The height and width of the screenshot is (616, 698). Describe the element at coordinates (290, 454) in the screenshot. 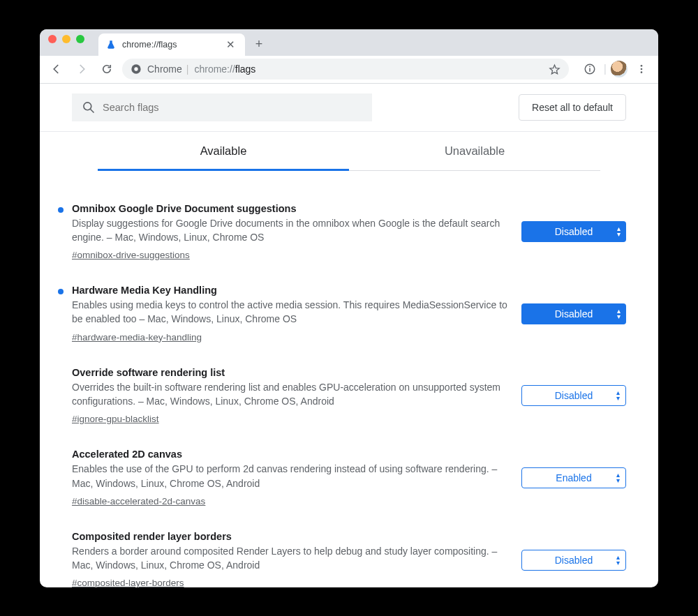

I see `flag-title: Accelerated 2D canvas` at that location.